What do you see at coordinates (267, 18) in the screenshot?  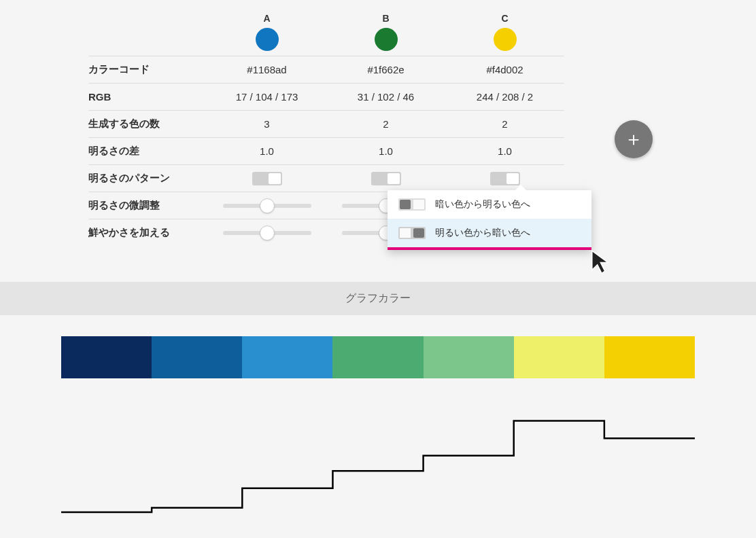 I see `column-letter: A` at bounding box center [267, 18].